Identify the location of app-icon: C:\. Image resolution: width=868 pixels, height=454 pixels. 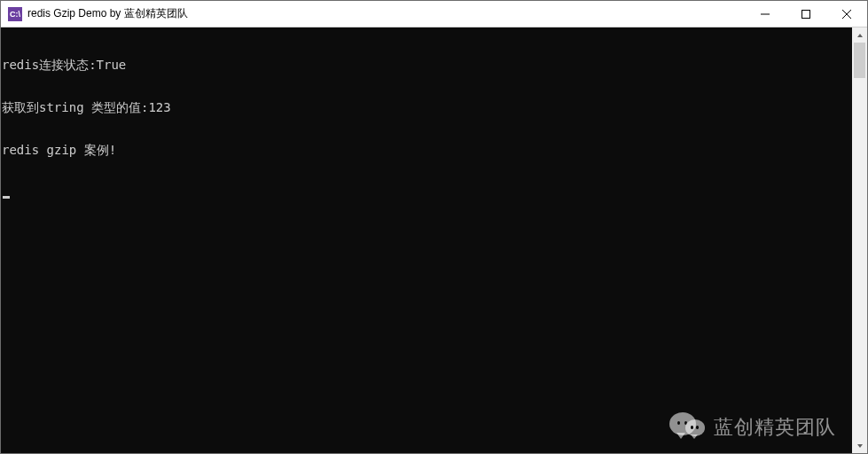
(15, 14).